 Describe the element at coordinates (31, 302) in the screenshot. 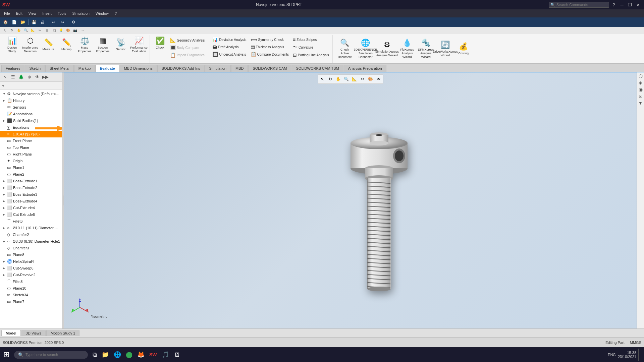

I see `tree-item-plane7: ▭ Plane7` at that location.